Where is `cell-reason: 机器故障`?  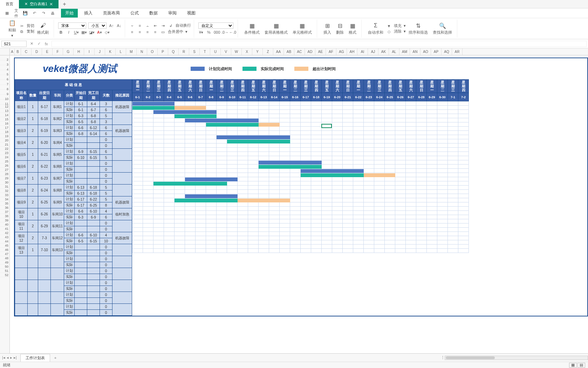
cell-reason: 机器故障 is located at coordinates (122, 202).